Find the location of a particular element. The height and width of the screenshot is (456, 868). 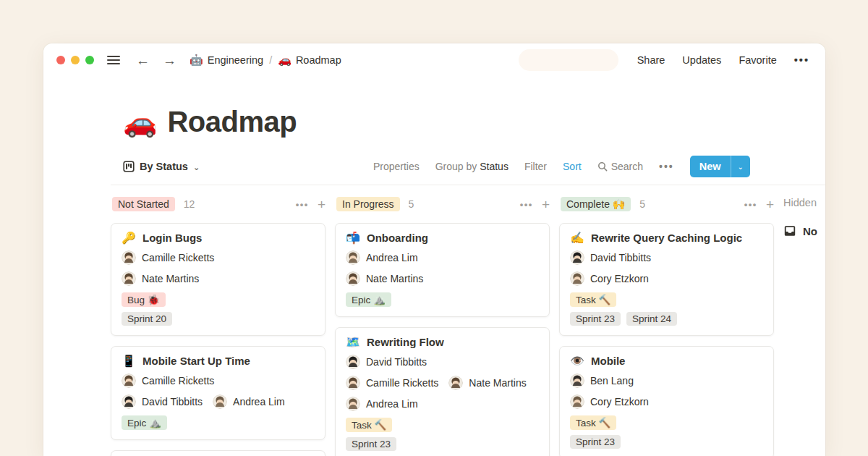

breadcrumb-item-roadmap: 🚗Roadmap is located at coordinates (310, 60).